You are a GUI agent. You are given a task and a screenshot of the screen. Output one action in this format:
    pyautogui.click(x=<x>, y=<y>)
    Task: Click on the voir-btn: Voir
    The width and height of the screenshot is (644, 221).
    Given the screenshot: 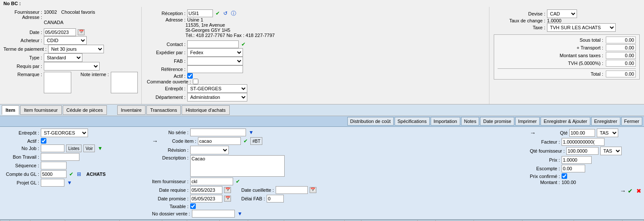 What is the action you would take?
    pyautogui.click(x=89, y=148)
    